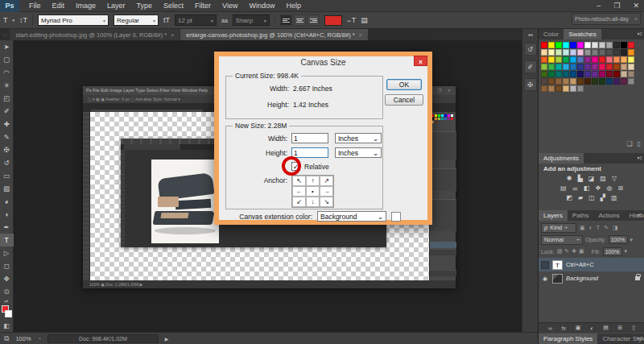 Image resolution: width=644 pixels, height=344 pixels. I want to click on layers-action-icon-layer-group: ▤, so click(605, 328).